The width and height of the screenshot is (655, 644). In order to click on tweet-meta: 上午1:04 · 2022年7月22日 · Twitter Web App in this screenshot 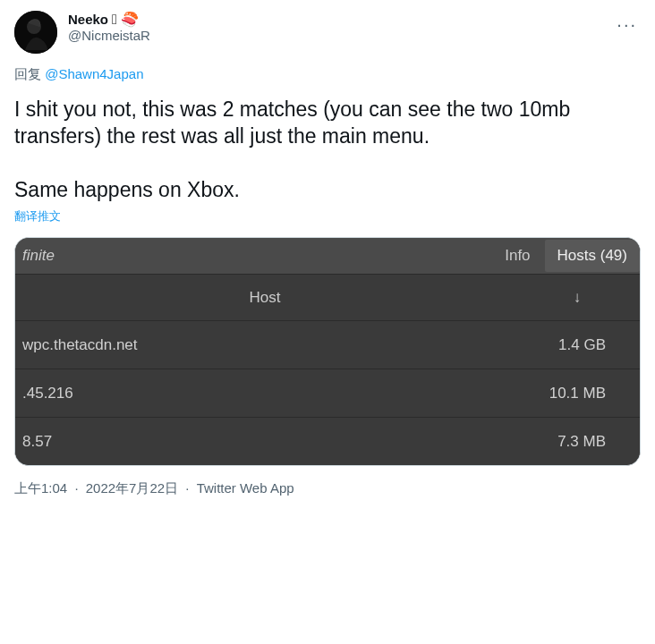, I will do `click(328, 488)`.